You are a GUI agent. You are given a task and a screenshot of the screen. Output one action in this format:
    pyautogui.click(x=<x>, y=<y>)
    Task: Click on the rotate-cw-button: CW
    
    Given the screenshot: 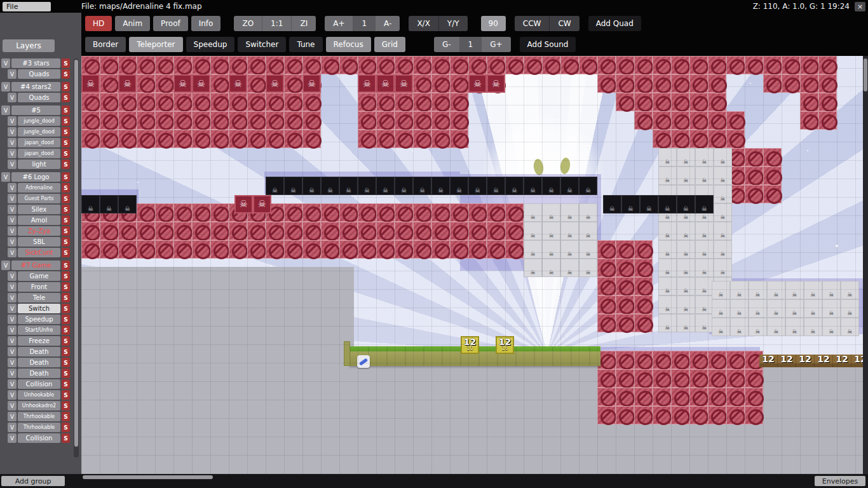 What is the action you would take?
    pyautogui.click(x=564, y=24)
    